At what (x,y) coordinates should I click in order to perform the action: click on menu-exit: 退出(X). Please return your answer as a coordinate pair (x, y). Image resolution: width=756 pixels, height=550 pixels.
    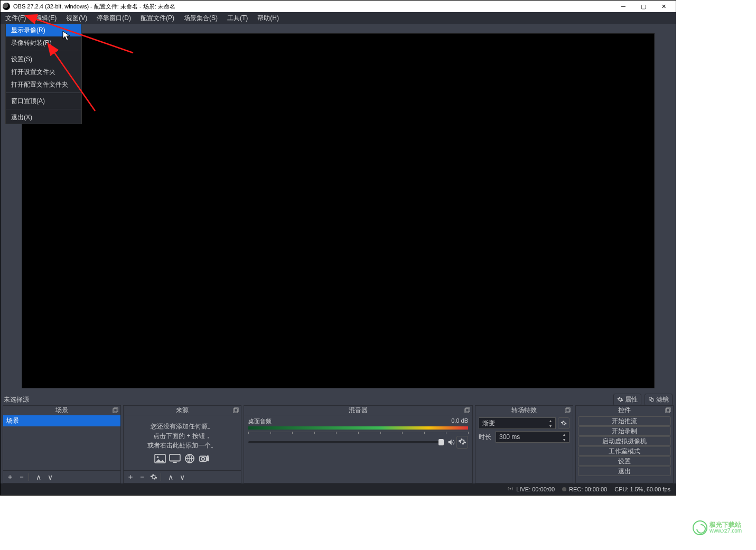
    Looking at the image, I should click on (43, 117).